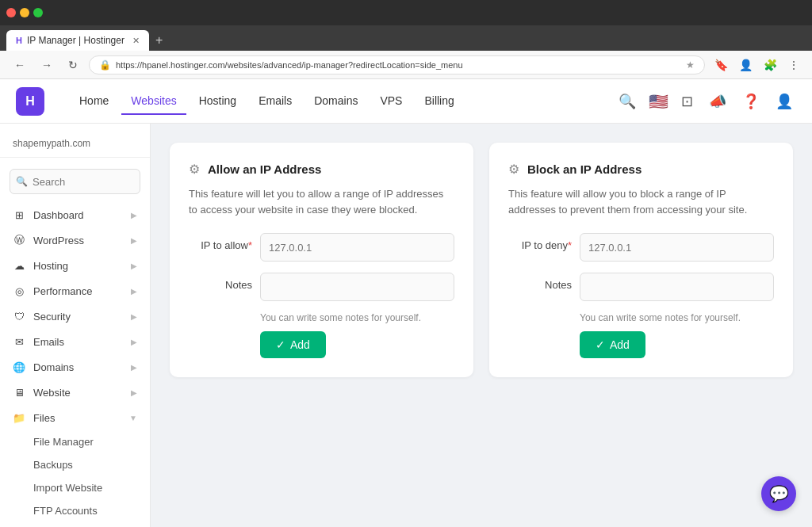 Image resolution: width=812 pixels, height=527 pixels. I want to click on refresh-button: ↻, so click(73, 65).